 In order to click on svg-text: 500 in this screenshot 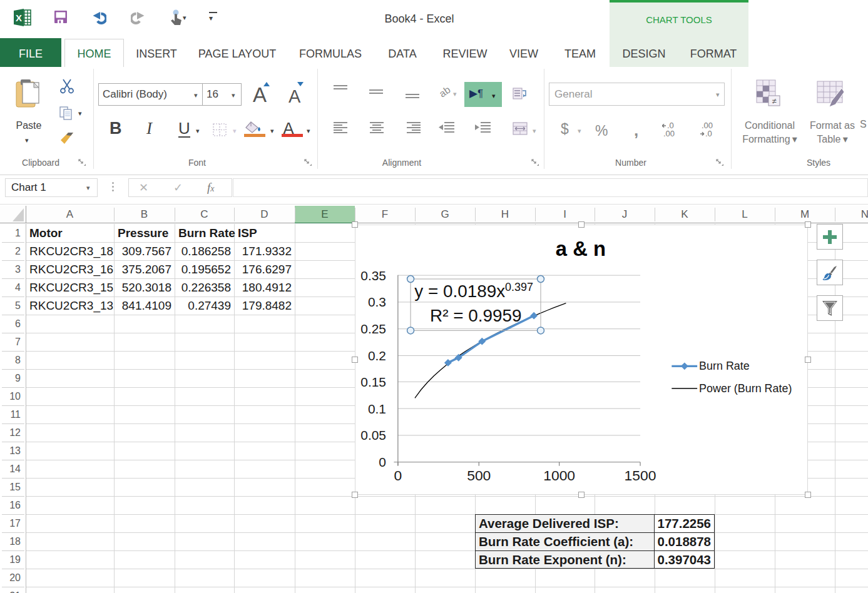, I will do `click(479, 475)`.